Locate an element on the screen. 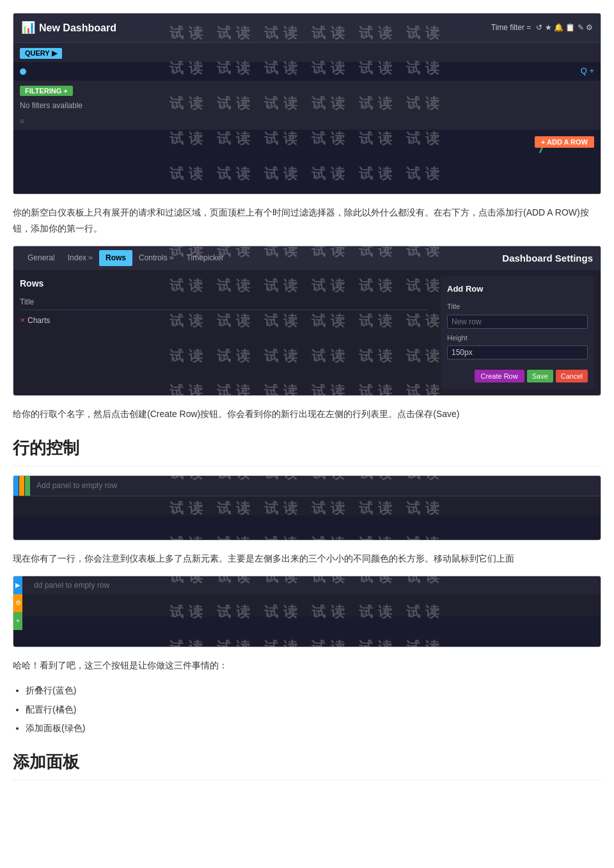  screenshot-row-expanded: ▶ ⚙ + dd panel to empty row is located at coordinates (307, 612).